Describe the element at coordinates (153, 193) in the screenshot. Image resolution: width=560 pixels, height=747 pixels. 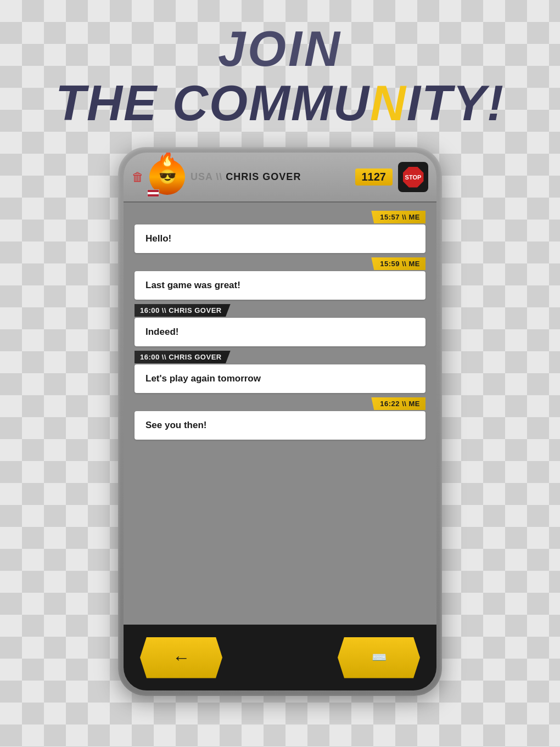
I see `flag-icon` at that location.